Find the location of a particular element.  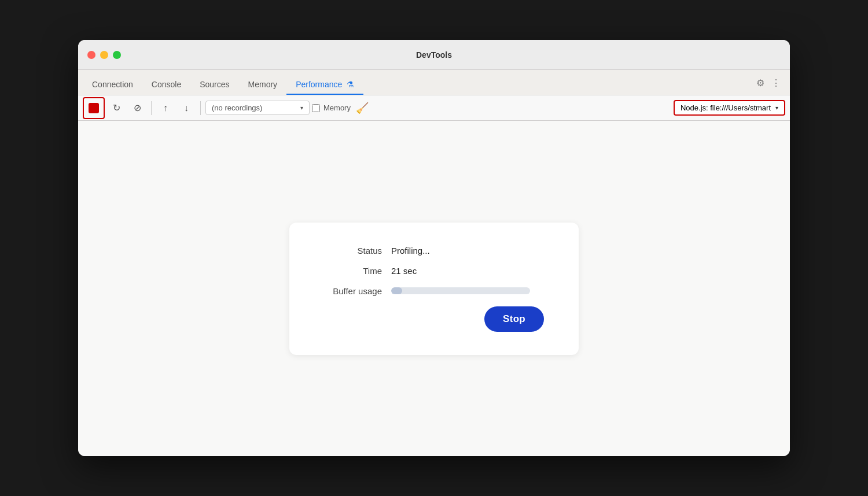

record-button-wrapper is located at coordinates (94, 108).